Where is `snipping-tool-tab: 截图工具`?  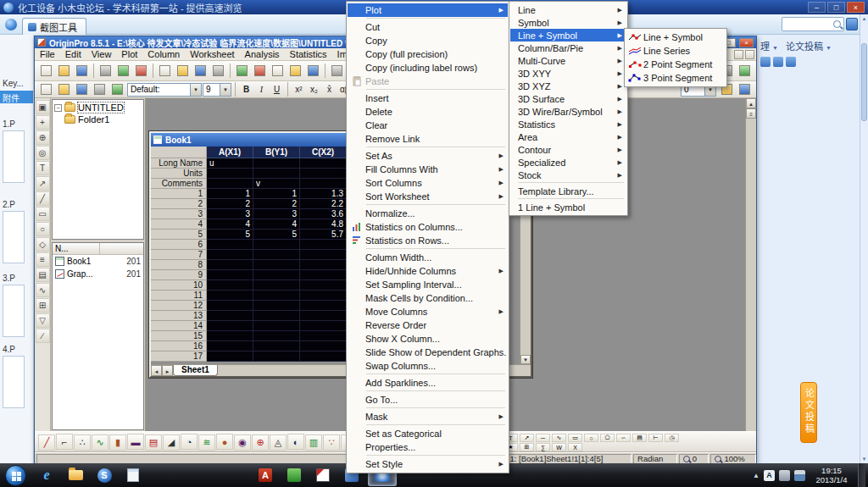 snipping-tool-tab: 截图工具 is located at coordinates (54, 26).